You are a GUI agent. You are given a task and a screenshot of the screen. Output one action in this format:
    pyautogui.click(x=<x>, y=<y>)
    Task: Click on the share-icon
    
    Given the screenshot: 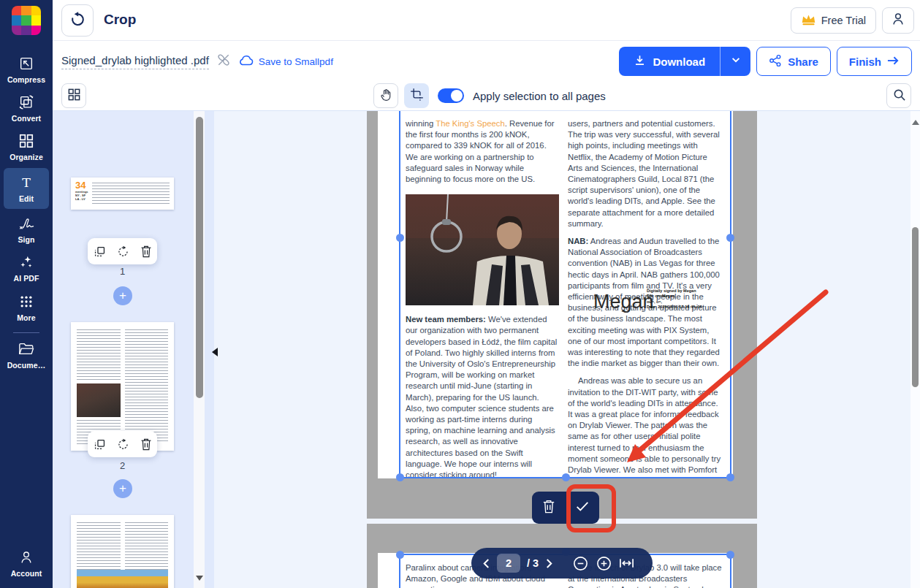 What is the action you would take?
    pyautogui.click(x=775, y=61)
    